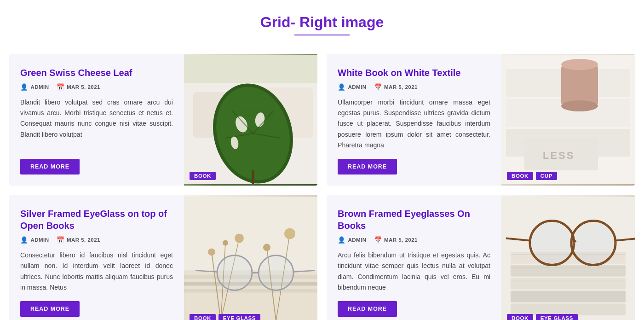 The image size is (644, 320). What do you see at coordinates (97, 257) in the screenshot?
I see `card-content-3: Silver Framed EyeGlass on top of Open Bo…` at bounding box center [97, 257].